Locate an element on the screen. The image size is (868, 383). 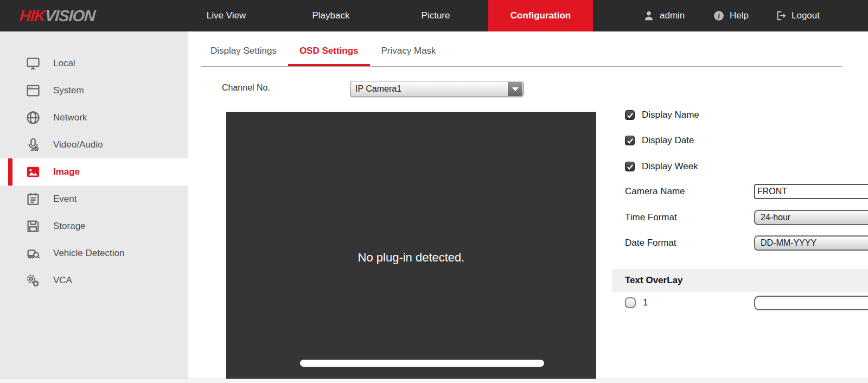
tab-divider is located at coordinates (521, 66).